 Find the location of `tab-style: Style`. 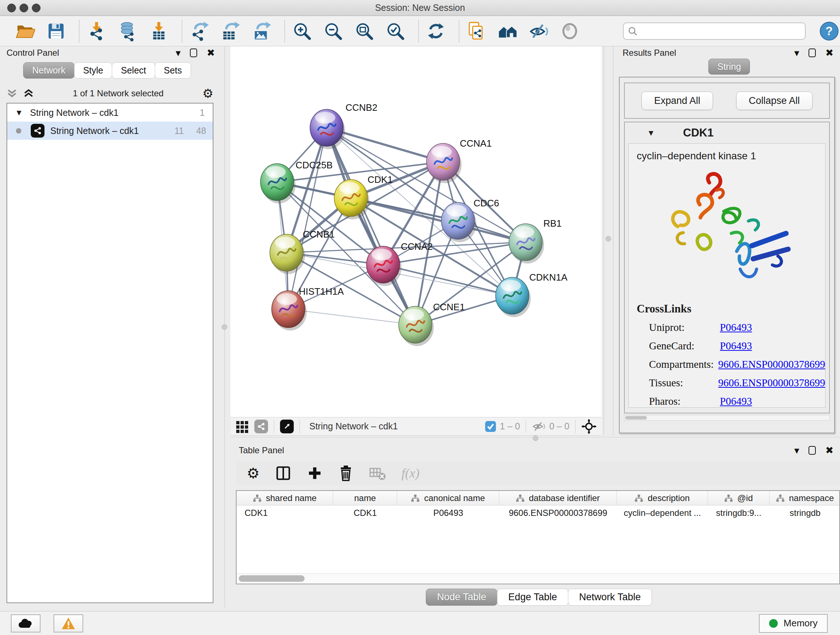

tab-style: Style is located at coordinates (93, 71).